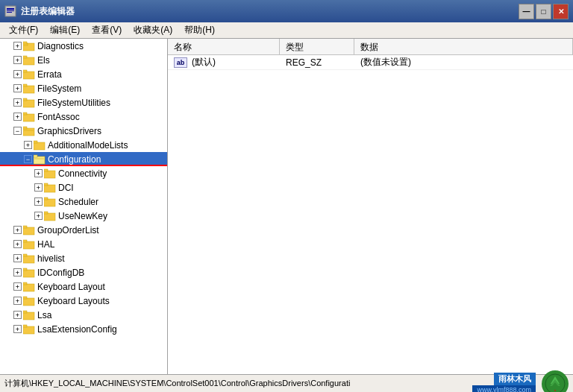 This screenshot has width=573, height=392. Describe the element at coordinates (18, 60) in the screenshot. I see `expander-els: +` at that location.